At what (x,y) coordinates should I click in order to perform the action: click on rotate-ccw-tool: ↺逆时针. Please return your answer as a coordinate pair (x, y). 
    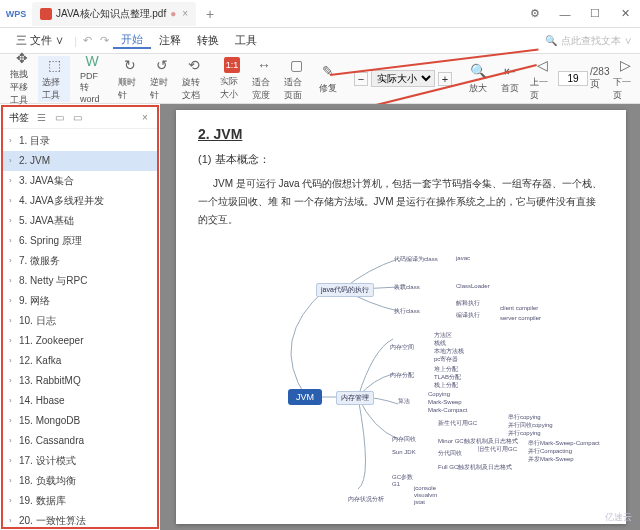
    Looking at the image, I should click on (162, 79).